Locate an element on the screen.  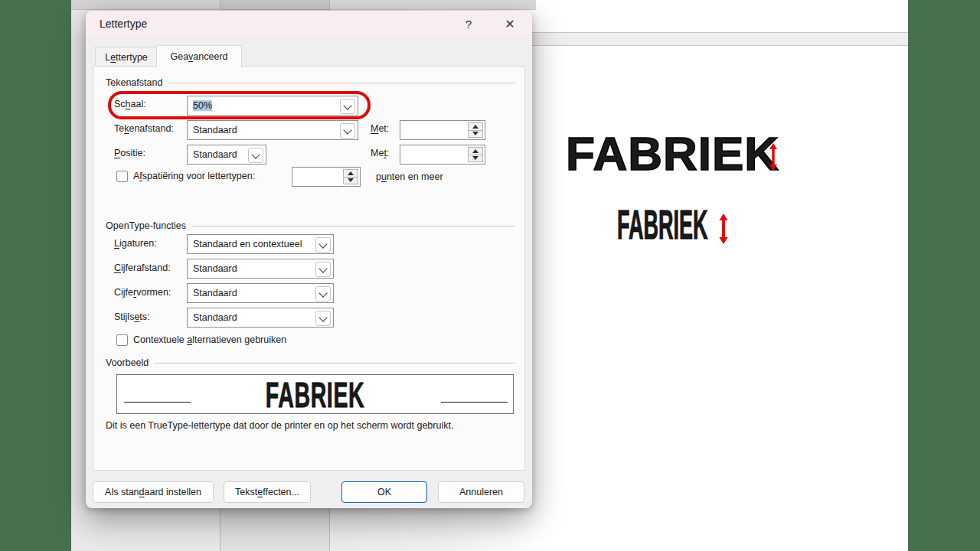
ligaturen-label: Ligaturen: is located at coordinates (136, 243).